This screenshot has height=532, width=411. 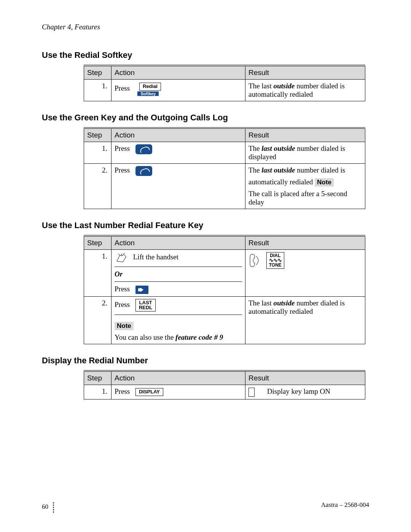 I want to click on action-cell: Press DISPLAY, so click(x=178, y=392).